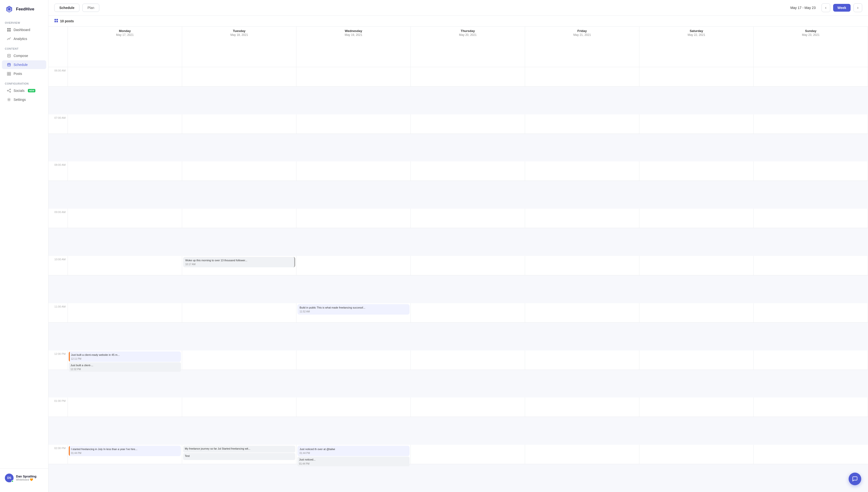  What do you see at coordinates (24, 12) in the screenshot?
I see `logo: FeedHive` at bounding box center [24, 12].